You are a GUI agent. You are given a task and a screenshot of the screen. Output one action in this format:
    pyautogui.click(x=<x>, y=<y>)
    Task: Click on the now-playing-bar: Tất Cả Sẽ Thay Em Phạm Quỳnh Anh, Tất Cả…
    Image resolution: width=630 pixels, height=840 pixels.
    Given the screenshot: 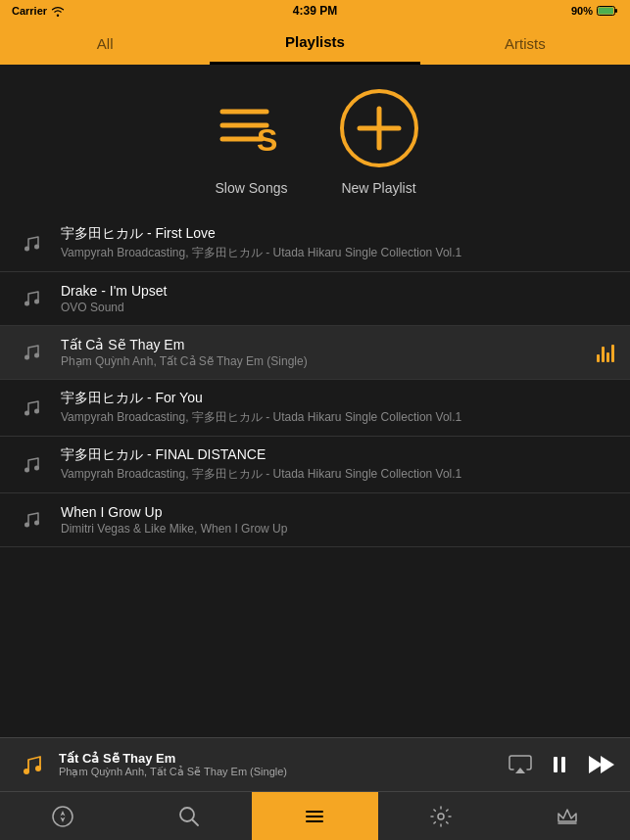 What is the action you would take?
    pyautogui.click(x=315, y=764)
    